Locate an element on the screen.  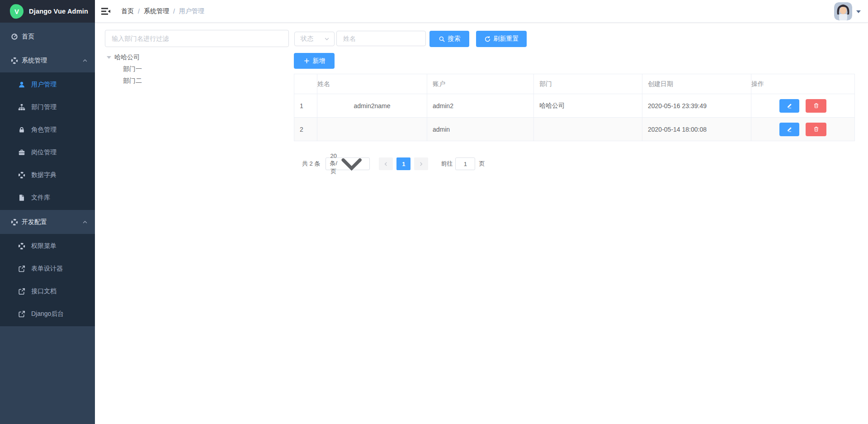
tree-node-child: 部门二 is located at coordinates (123, 81).